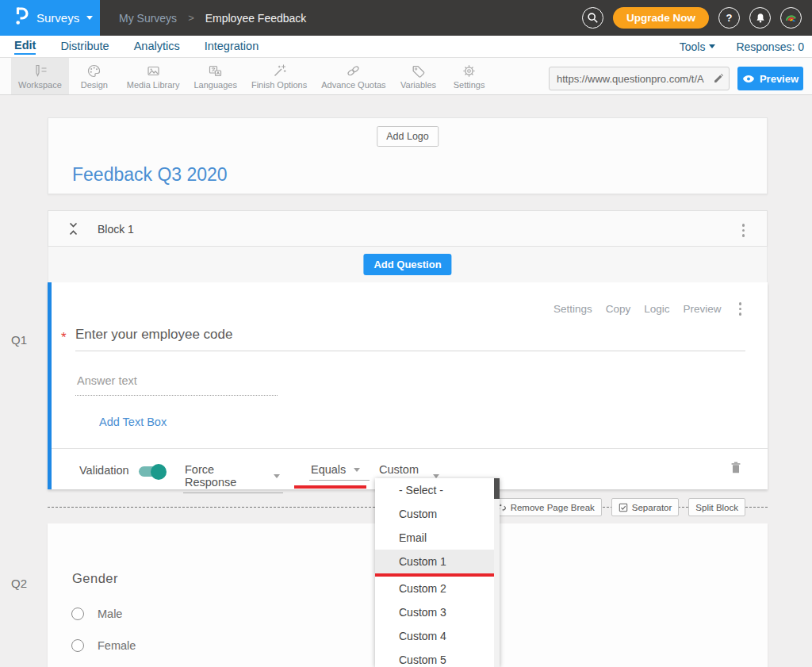  Describe the element at coordinates (702, 309) in the screenshot. I see `question-preview-link: Preview` at that location.